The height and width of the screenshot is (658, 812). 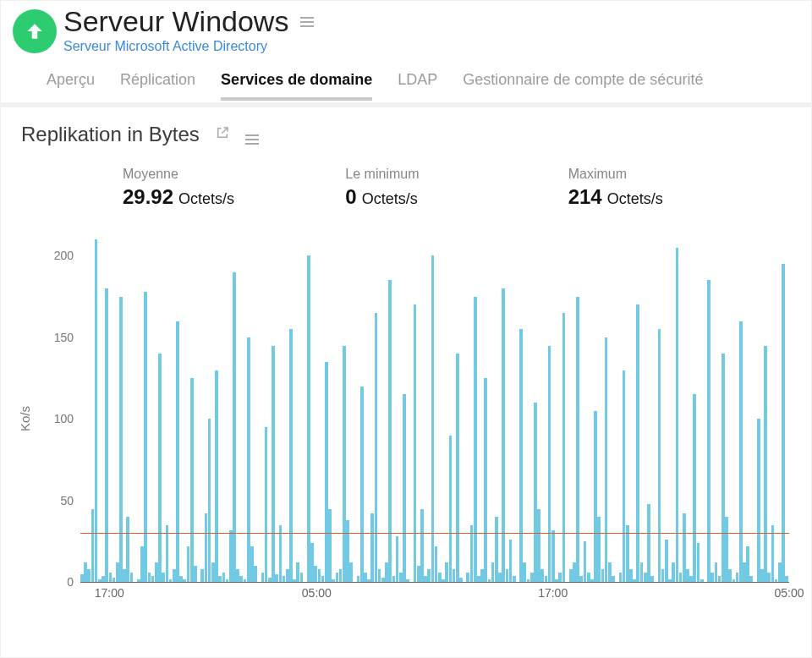 I want to click on tab-0: Aperçu, so click(x=71, y=86).